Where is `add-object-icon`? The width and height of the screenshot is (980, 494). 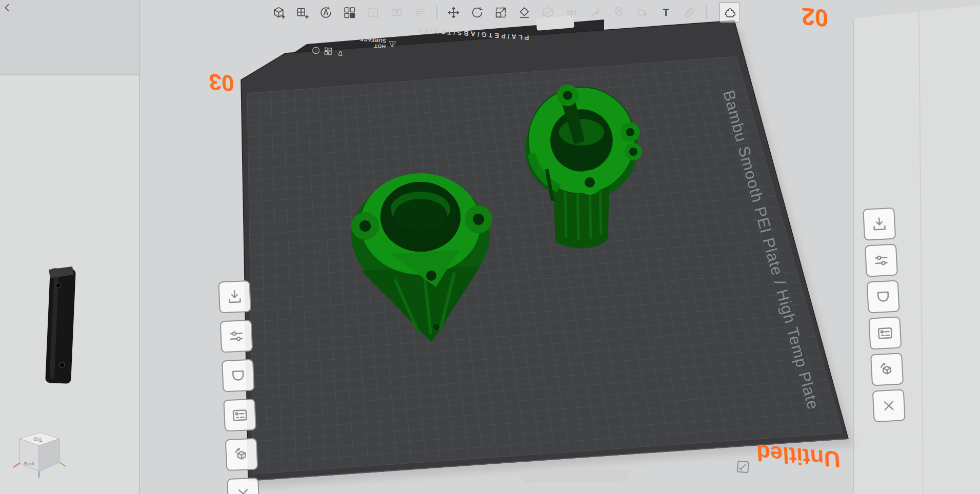 add-object-icon is located at coordinates (279, 12).